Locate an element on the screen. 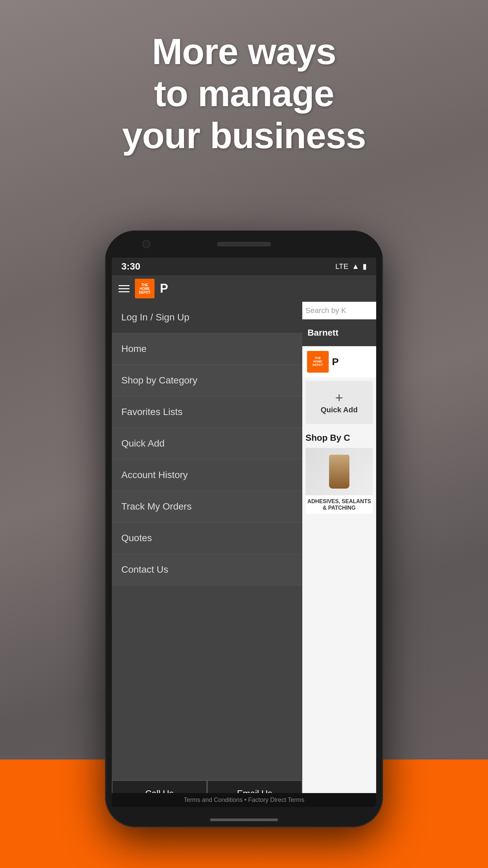  search-placeholder: Search by K is located at coordinates (326, 311).